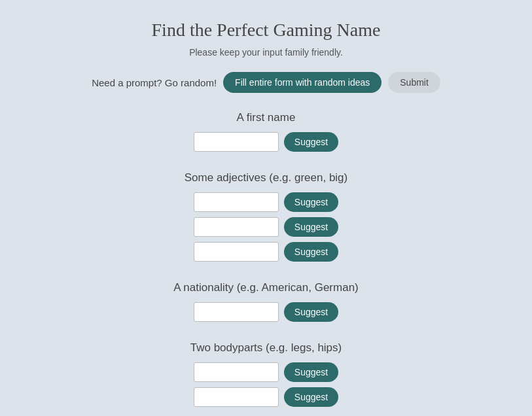  I want to click on nationality-label: A nationality (e.g. American, German), so click(266, 288).